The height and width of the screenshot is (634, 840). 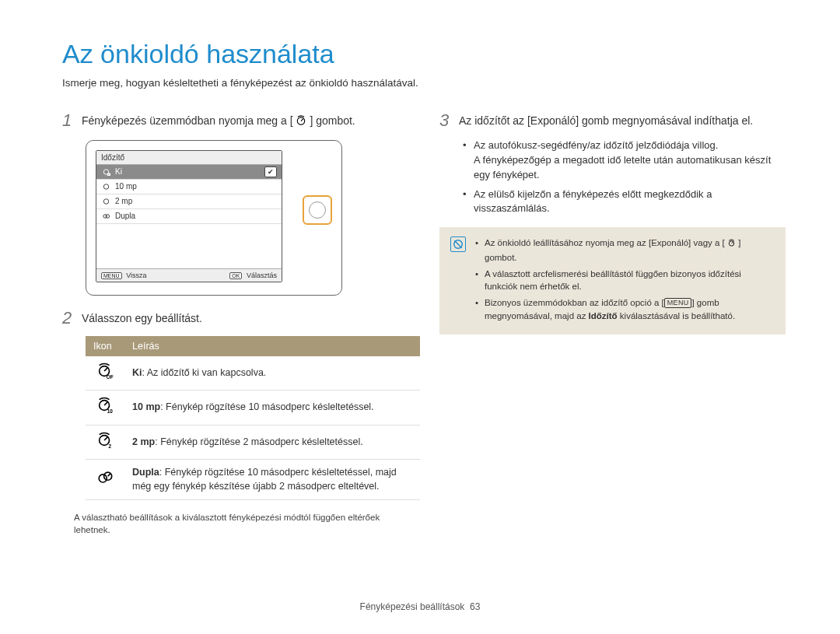 What do you see at coordinates (412, 607) in the screenshot?
I see `footer-label: Fényképezési beállítások` at bounding box center [412, 607].